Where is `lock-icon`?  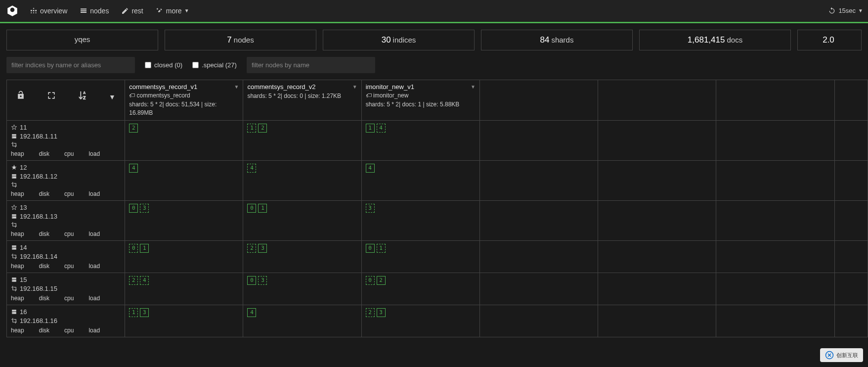 lock-icon is located at coordinates (21, 97).